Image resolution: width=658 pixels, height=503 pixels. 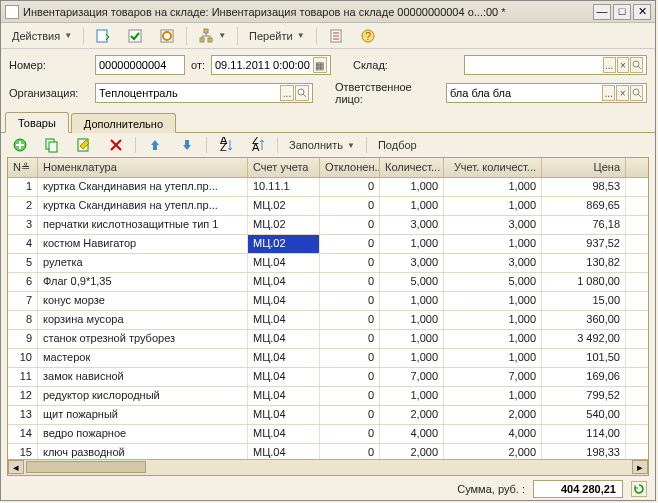 I want to click on search-icon, so click(x=636, y=93).